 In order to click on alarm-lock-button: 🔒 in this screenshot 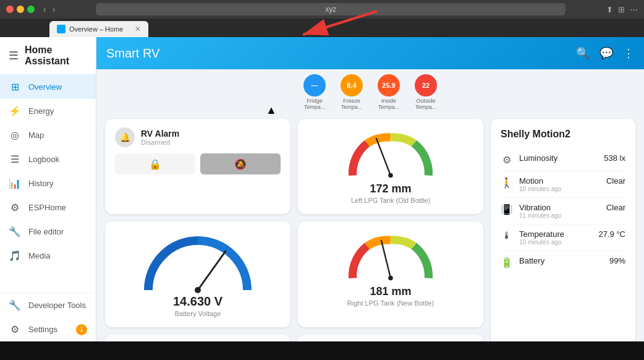, I will do `click(155, 164)`.